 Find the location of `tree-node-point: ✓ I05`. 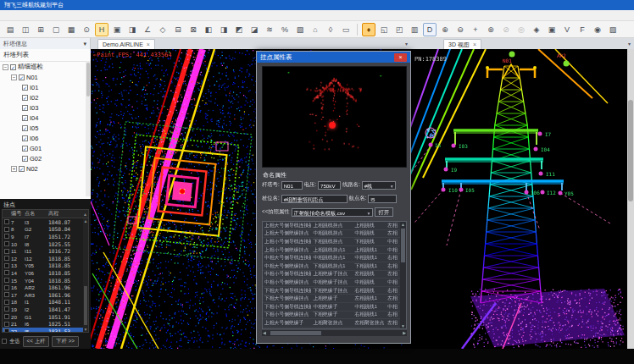

tree-node-point: ✓ I05 is located at coordinates (46, 128).